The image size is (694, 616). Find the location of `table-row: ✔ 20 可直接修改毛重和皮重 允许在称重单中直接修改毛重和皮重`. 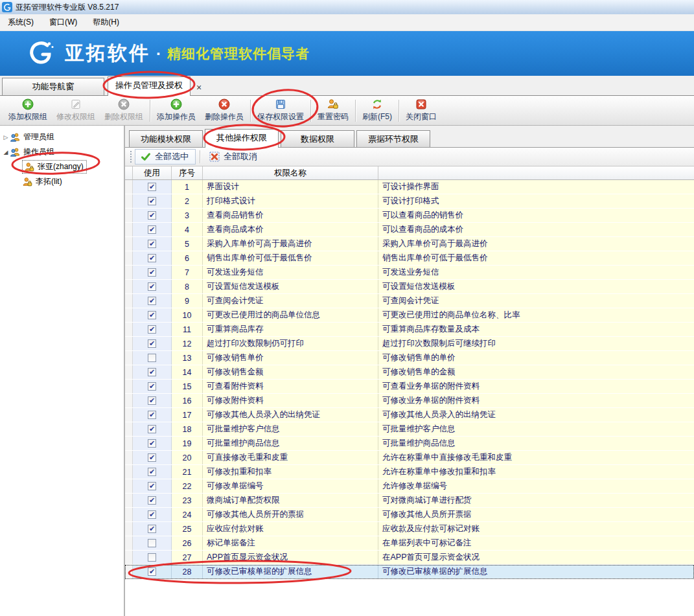

table-row: ✔ 20 可直接修改毛重和皮重 允许在称重单中直接修改毛重和皮重 is located at coordinates (410, 458).